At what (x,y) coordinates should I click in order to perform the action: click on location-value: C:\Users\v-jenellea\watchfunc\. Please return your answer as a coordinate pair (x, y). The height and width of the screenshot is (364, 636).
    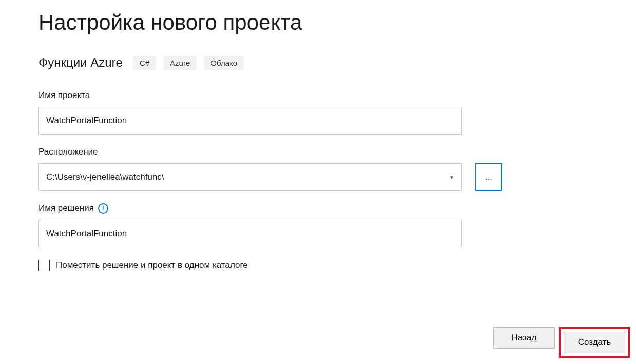
    Looking at the image, I should click on (105, 177).